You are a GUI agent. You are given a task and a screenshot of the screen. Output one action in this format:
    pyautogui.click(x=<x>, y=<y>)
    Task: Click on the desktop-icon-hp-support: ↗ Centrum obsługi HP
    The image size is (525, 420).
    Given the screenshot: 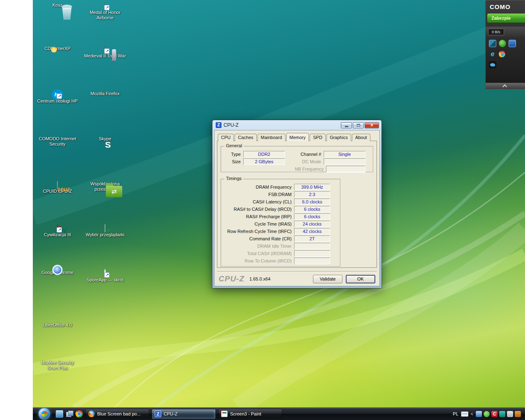 What is the action you would take?
    pyautogui.click(x=57, y=98)
    